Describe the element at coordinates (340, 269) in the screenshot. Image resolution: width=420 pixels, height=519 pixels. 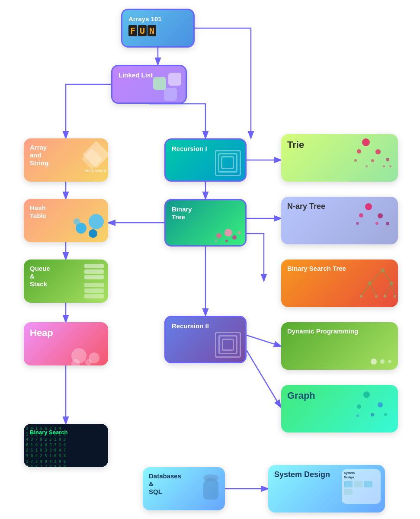
I see `bst-label: Binary Search Tree` at that location.